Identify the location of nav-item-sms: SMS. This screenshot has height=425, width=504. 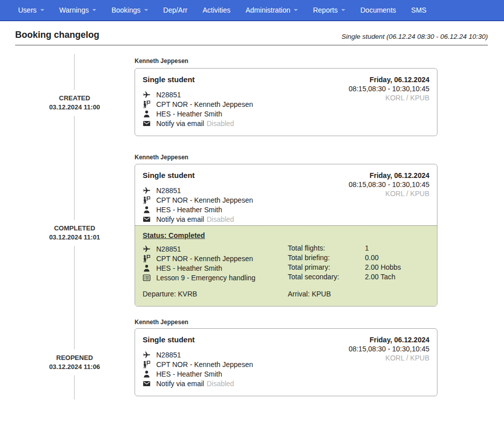
(419, 10).